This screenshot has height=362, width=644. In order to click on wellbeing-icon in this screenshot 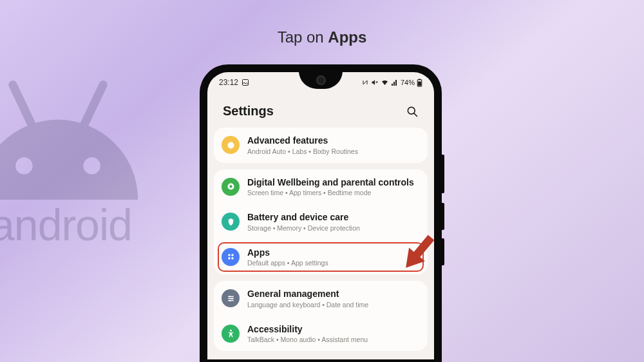, I will do `click(231, 187)`.